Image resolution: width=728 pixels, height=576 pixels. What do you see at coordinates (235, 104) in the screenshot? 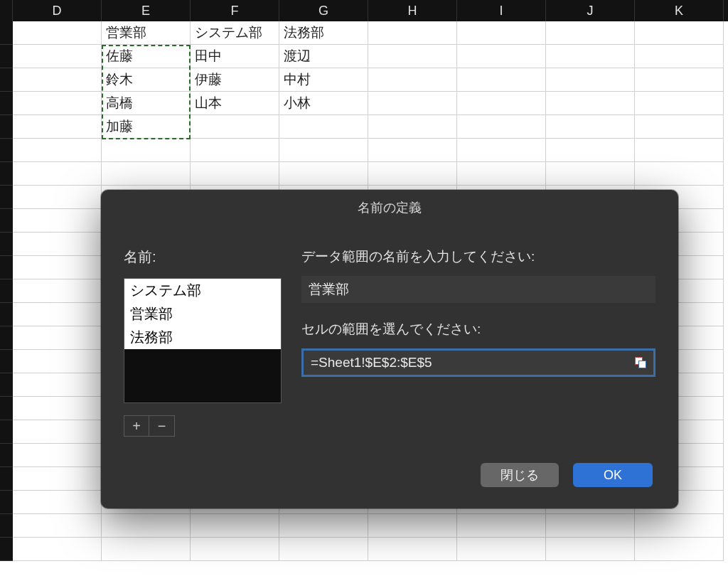
I see `cell-F4: 山本` at bounding box center [235, 104].